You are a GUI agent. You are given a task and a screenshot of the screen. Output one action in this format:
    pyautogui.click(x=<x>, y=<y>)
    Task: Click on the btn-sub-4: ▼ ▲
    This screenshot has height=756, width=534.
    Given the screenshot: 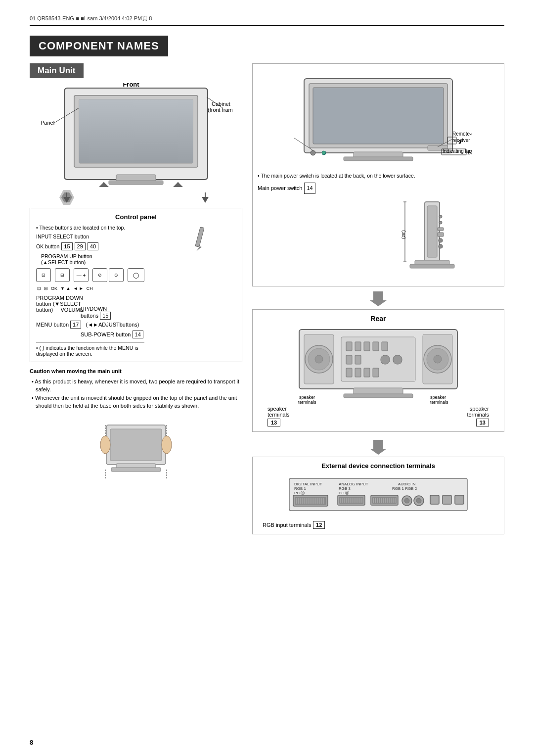 What is the action you would take?
    pyautogui.click(x=65, y=288)
    